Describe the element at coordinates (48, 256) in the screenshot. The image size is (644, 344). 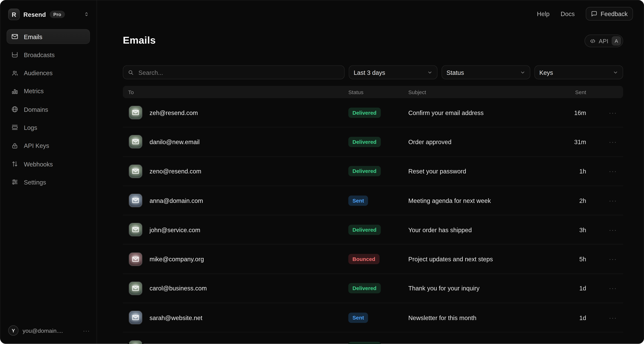
I see `sidebar-spacer` at that location.